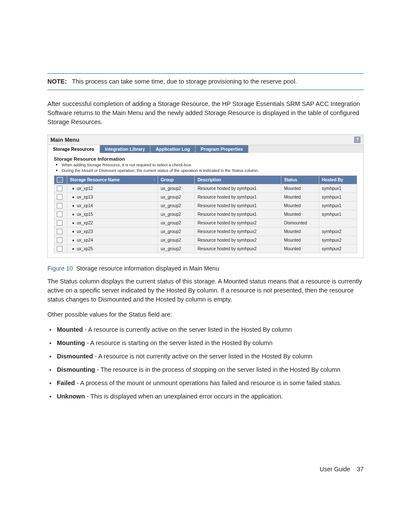  What do you see at coordinates (209, 168) in the screenshot?
I see `hint-list: When adding Storage Resource, it is not …` at bounding box center [209, 168].